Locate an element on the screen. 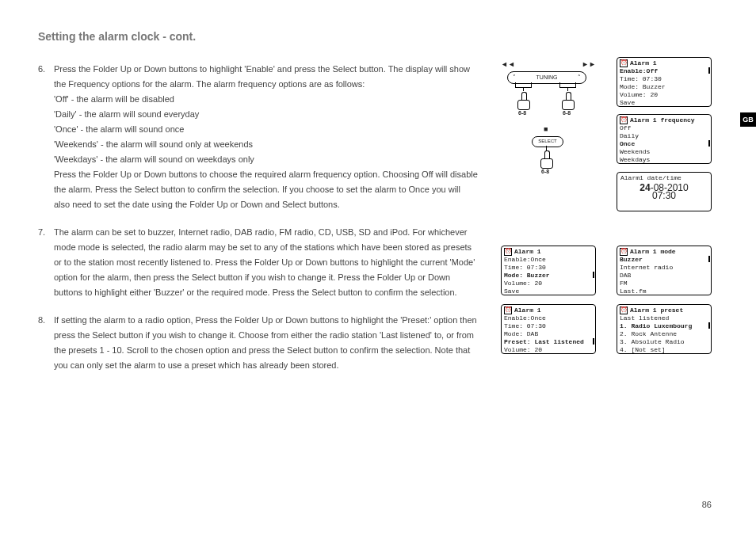 The width and height of the screenshot is (756, 533). row: Last.fm is located at coordinates (664, 291).